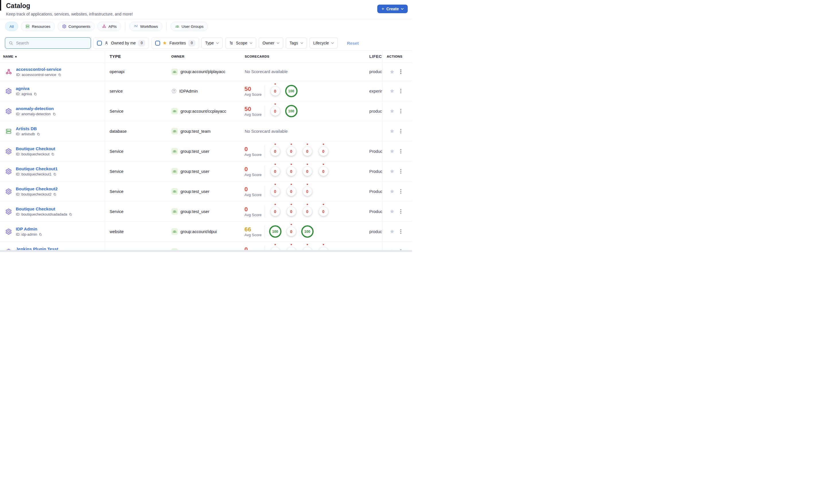 The height and width of the screenshot is (504, 824). I want to click on tags-filter-dropdown: Tags, so click(296, 43).